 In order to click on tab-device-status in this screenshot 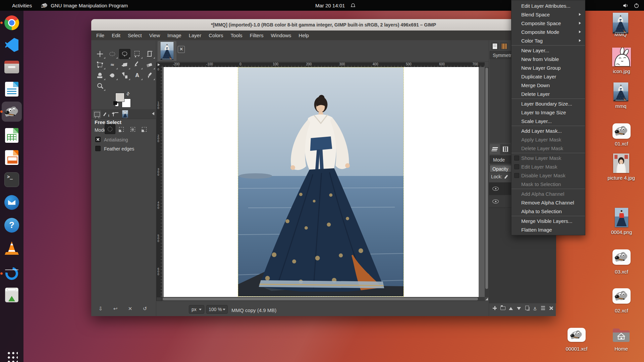, I will do `click(106, 114)`.